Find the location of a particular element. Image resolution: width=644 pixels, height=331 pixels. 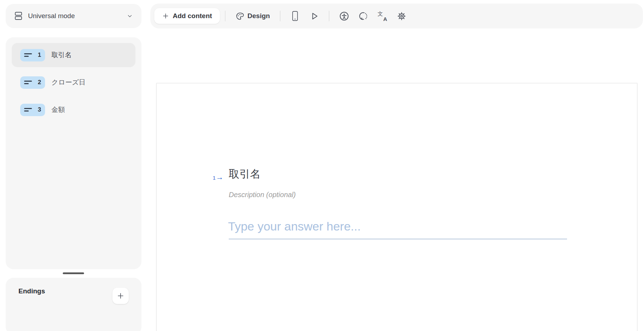

translate-icon: 文 A is located at coordinates (382, 16).